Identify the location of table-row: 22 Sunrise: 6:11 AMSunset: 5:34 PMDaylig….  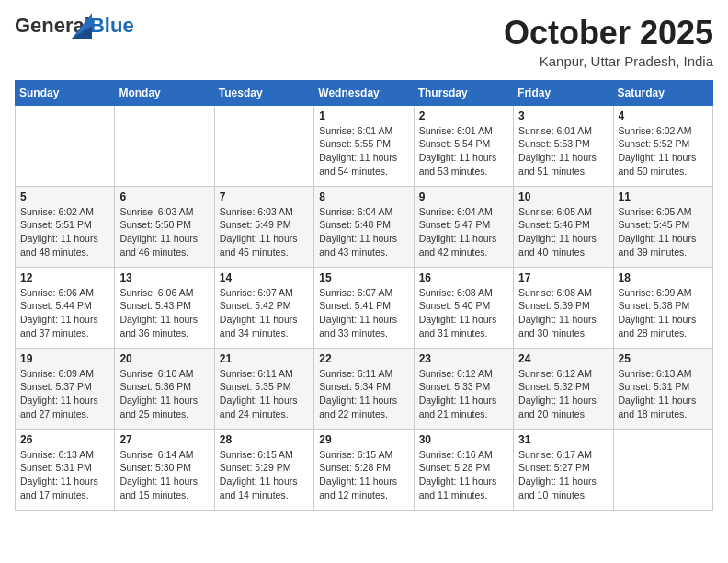
(364, 388).